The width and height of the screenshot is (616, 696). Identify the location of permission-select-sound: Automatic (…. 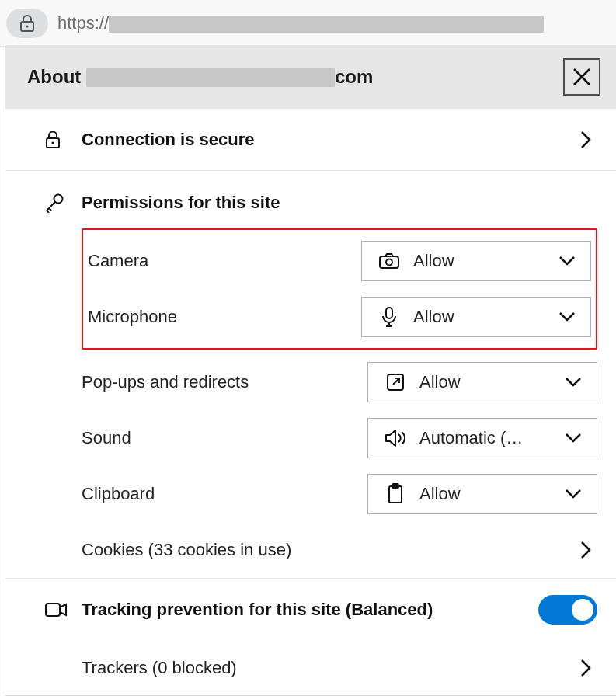
(482, 438).